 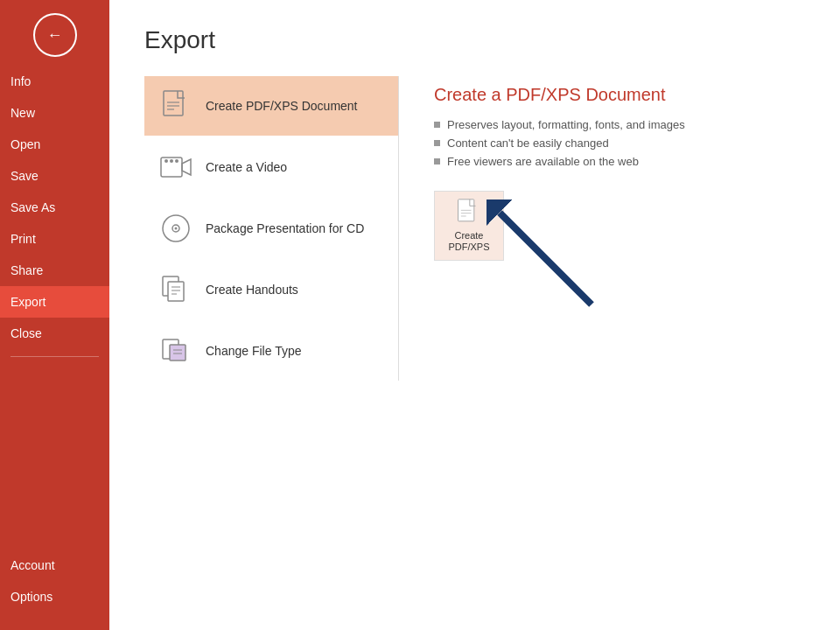 I want to click on sidebar-item-saveas: Save As, so click(x=54, y=207).